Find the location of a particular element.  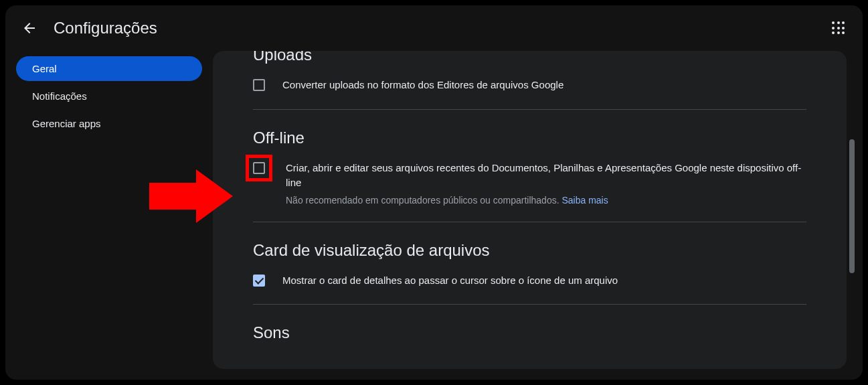

sidebar-item-notificacoes: Notificações is located at coordinates (109, 96).